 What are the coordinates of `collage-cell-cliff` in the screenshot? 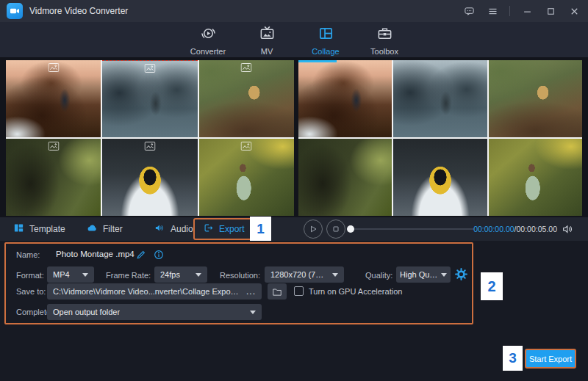 It's located at (53, 98).